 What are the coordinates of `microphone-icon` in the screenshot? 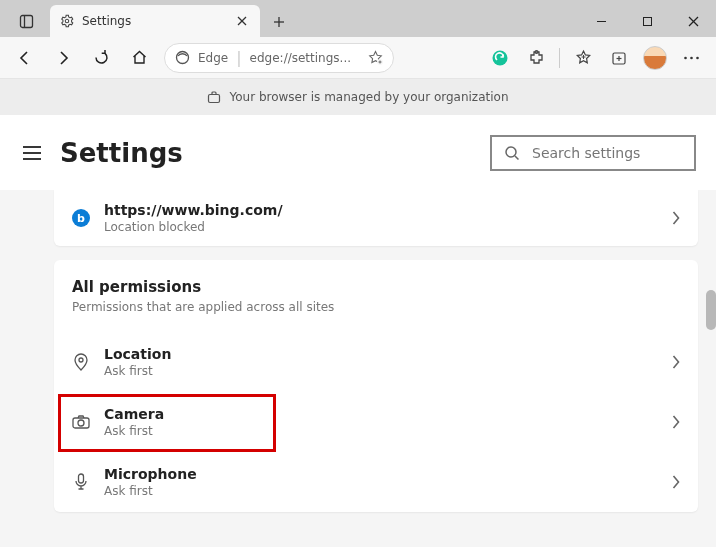 It's located at (81, 482).